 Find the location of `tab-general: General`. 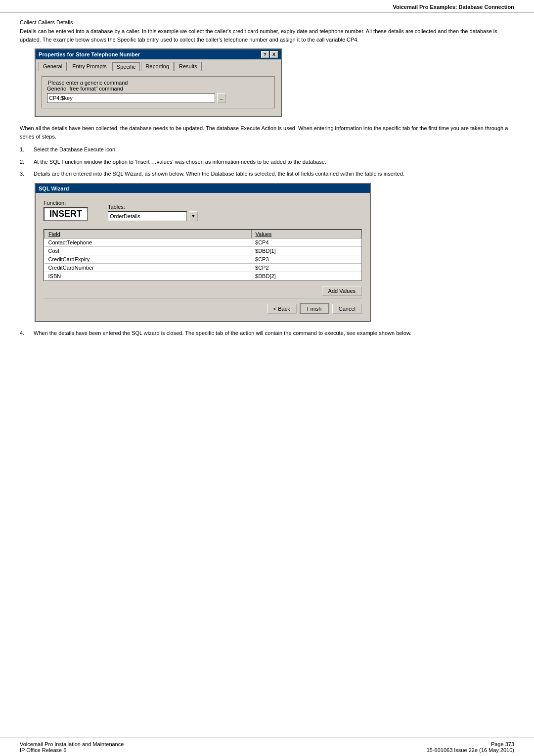

tab-general: General is located at coordinates (52, 66).